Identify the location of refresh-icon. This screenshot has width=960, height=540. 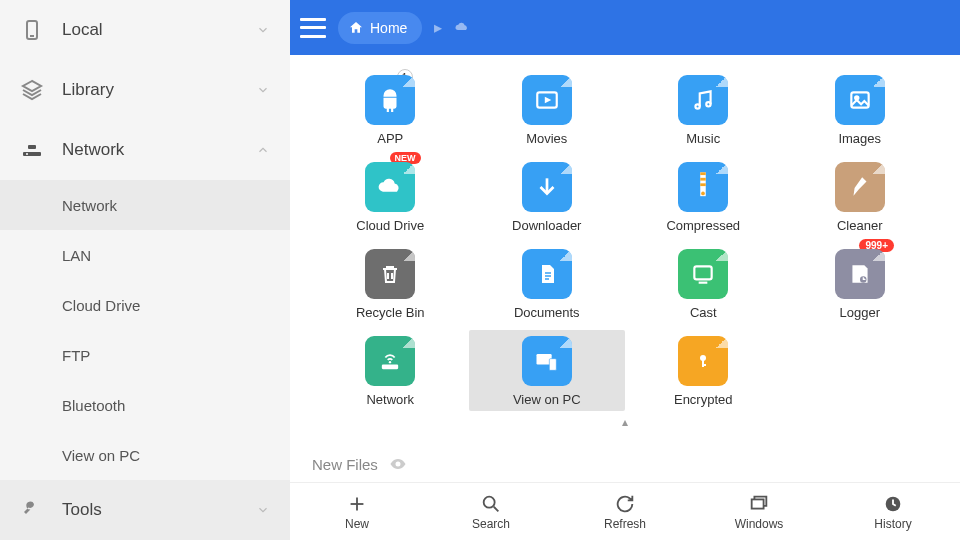
(625, 504).